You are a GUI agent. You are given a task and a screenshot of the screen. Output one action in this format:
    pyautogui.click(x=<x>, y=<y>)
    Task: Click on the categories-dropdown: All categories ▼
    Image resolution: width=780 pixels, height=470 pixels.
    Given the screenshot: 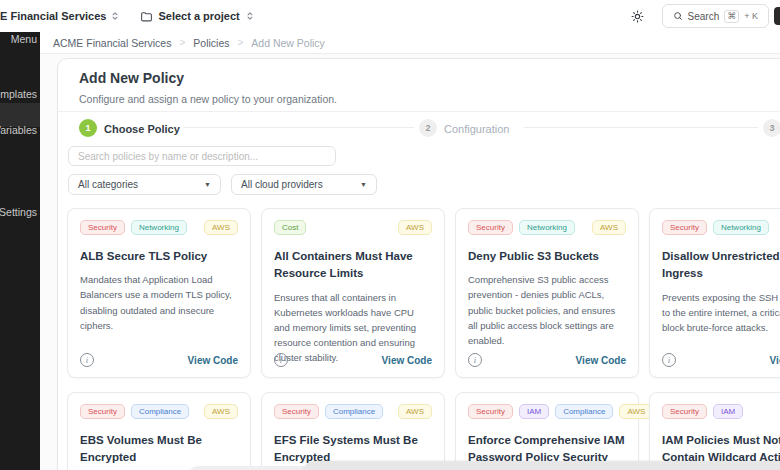 What is the action you would take?
    pyautogui.click(x=144, y=184)
    